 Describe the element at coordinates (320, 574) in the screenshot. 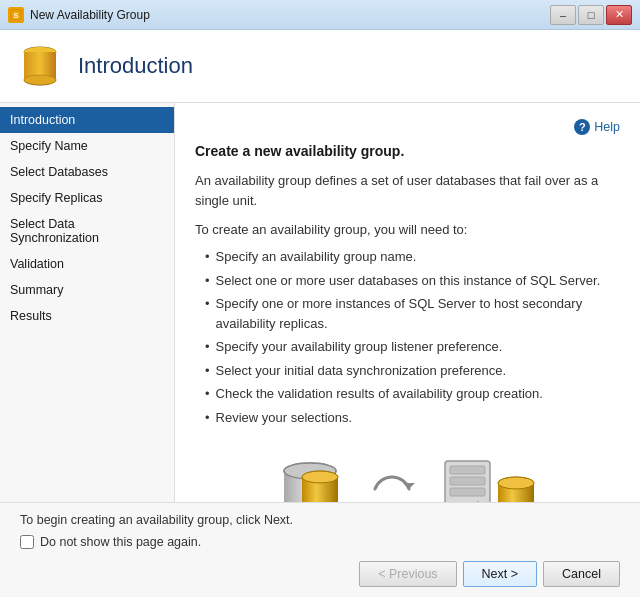

I see `footer-buttons: < Previous Next > Cancel` at that location.